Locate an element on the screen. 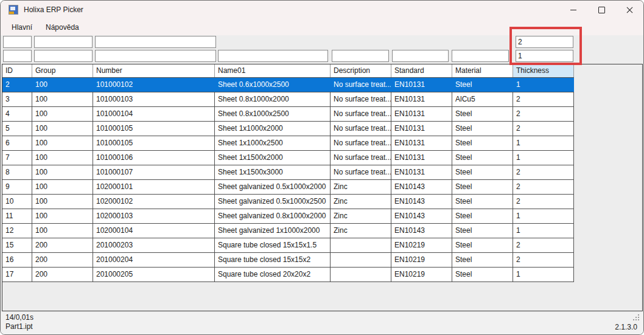  table-cell: Sheet galvanized 0.5x1000x2500 is located at coordinates (273, 202).